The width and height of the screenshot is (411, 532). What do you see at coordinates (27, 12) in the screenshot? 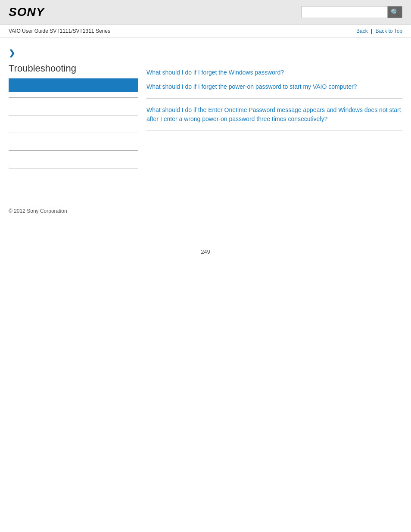
I see `sony-logo: SONY` at bounding box center [27, 12].